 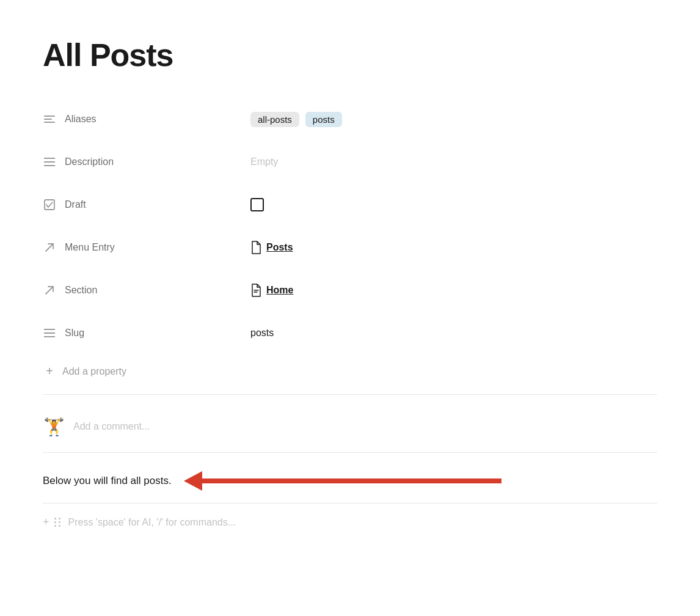 What do you see at coordinates (49, 119) in the screenshot?
I see `aliases-icon` at bounding box center [49, 119].